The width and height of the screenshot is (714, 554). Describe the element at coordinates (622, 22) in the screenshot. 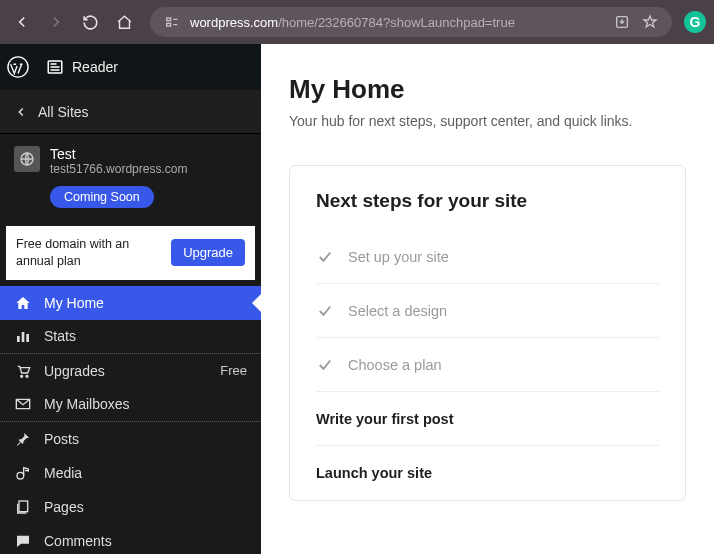

I see `install-app-icon` at that location.